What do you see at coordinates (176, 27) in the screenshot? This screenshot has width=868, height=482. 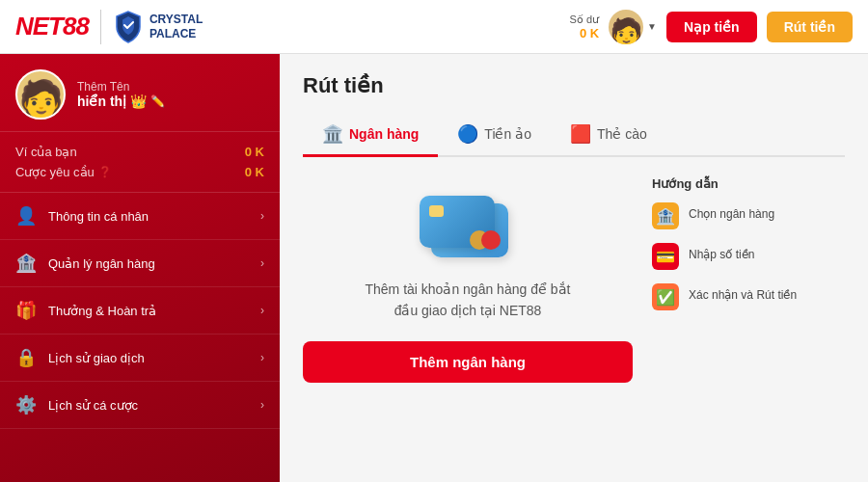 I see `crystal-palace-text: CRYSTAL PALACE` at bounding box center [176, 27].